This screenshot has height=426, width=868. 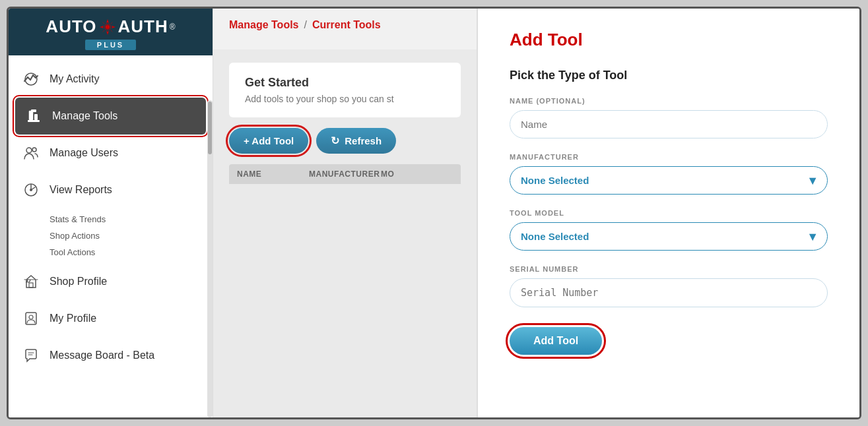 What do you see at coordinates (669, 236) in the screenshot?
I see `tool-model-select-wrapper: None Selected ▼` at bounding box center [669, 236].